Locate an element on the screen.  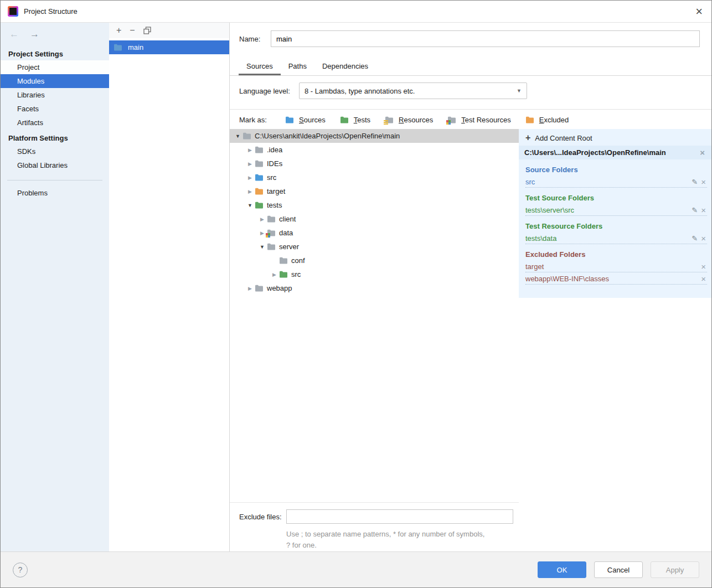
name-input is located at coordinates (485, 39).